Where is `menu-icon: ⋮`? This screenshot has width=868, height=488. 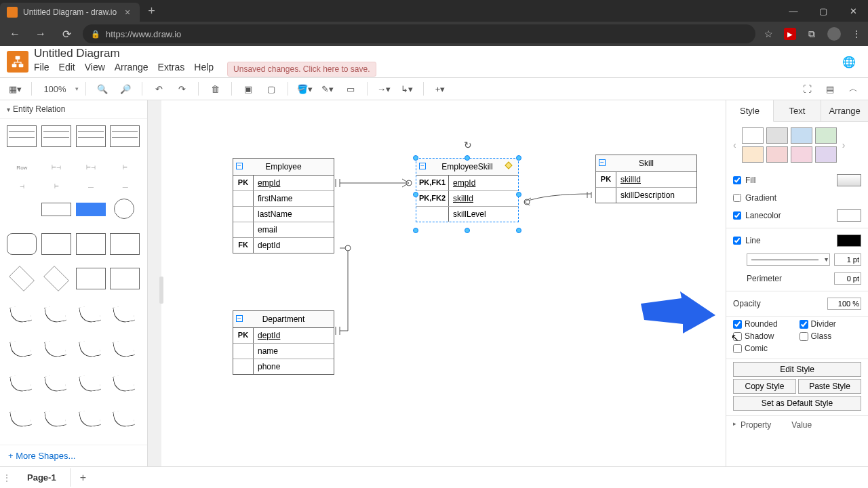 menu-icon: ⋮ is located at coordinates (856, 34).